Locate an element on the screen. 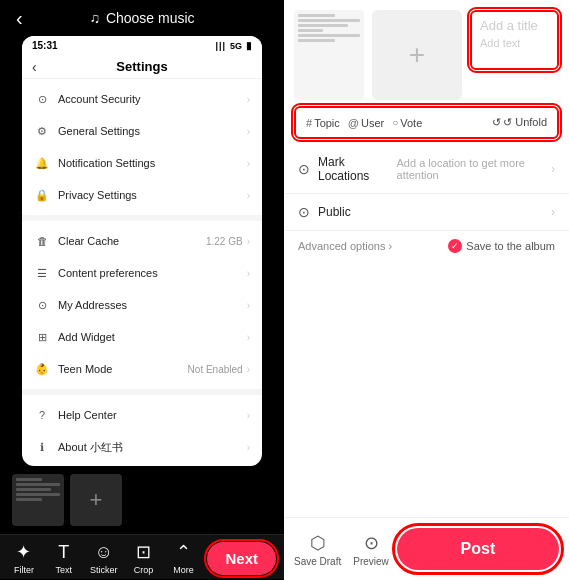  settings-section-1: ⊙ Account Security › ⚙ General Settings … is located at coordinates (142, 150).